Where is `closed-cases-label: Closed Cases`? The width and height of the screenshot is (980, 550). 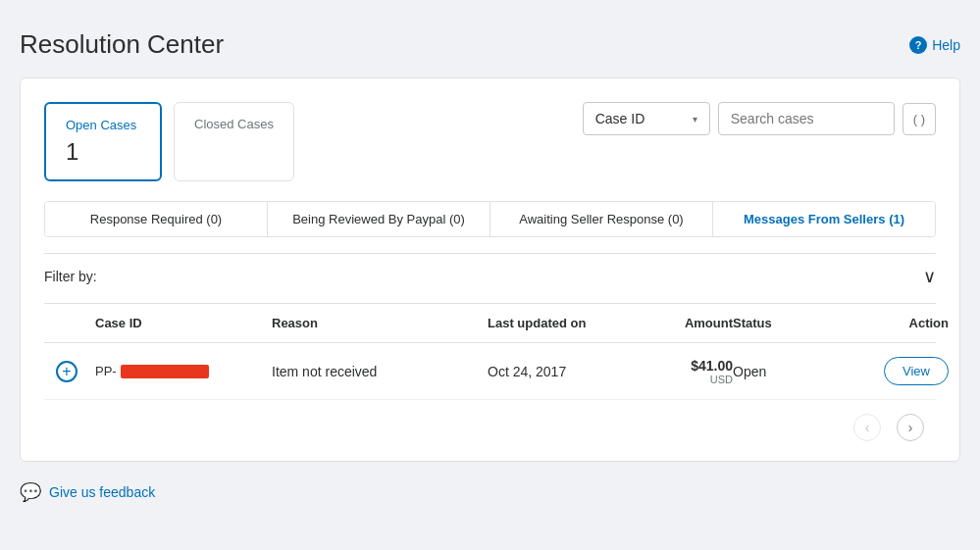 closed-cases-label: Closed Cases is located at coordinates (233, 124).